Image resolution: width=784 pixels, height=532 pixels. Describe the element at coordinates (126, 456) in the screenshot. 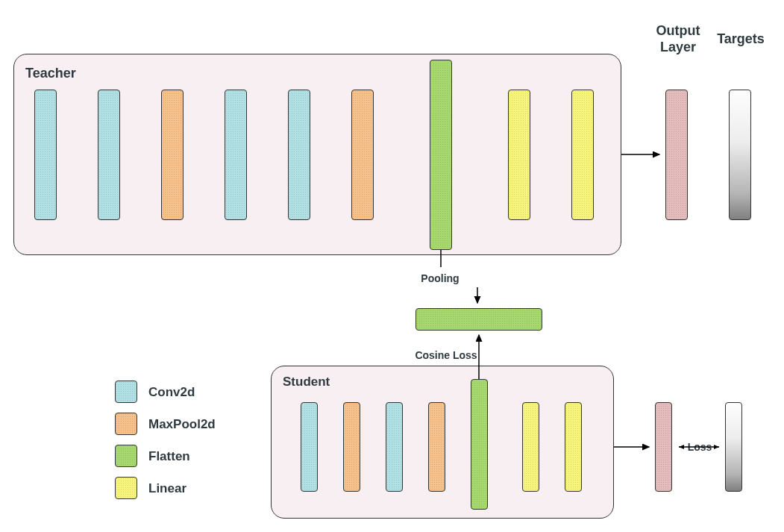

I see `legend-swatch-flatten` at that location.